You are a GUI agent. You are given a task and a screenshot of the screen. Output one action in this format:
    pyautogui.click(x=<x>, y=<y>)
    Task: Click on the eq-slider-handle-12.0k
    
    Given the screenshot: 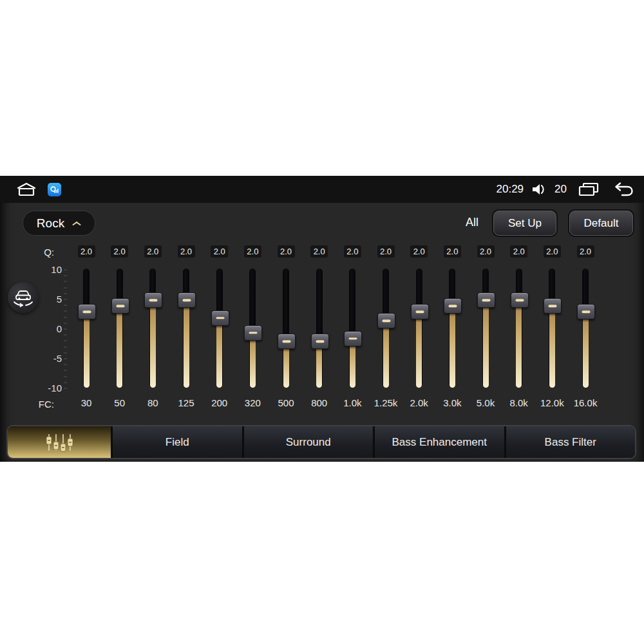 What is the action you would take?
    pyautogui.click(x=553, y=306)
    